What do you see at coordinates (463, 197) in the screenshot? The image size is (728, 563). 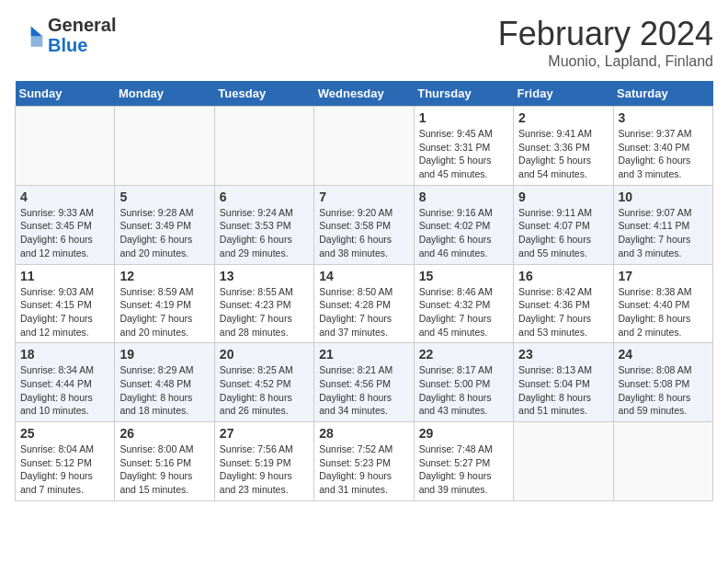 I see `day-number: 8` at bounding box center [463, 197].